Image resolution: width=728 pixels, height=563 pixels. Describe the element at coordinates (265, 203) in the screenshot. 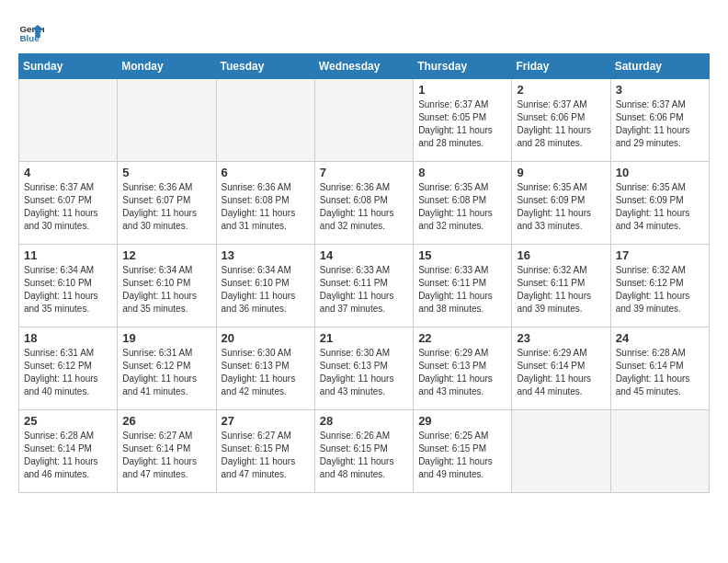

I see `calendar-cell: 6Sunrise: 6:36 AM Sunset: 6:08 PM Daylig…` at that location.